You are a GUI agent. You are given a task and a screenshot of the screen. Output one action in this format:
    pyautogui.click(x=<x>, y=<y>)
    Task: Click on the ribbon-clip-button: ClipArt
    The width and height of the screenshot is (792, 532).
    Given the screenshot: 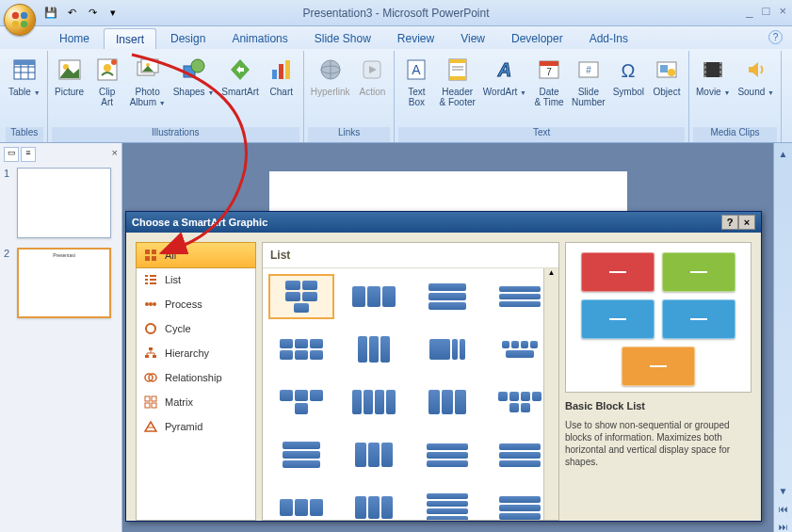 What is the action you would take?
    pyautogui.click(x=107, y=81)
    